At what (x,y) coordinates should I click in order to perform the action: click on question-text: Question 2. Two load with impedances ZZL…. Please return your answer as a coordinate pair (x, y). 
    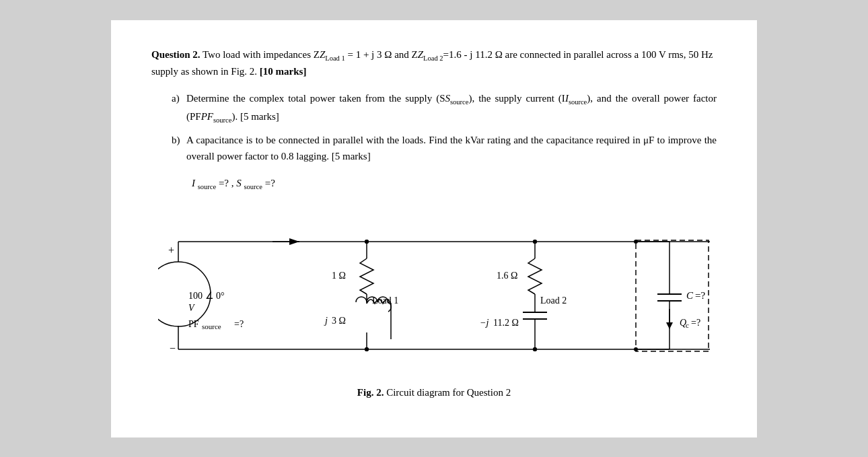
    Looking at the image, I should click on (434, 63).